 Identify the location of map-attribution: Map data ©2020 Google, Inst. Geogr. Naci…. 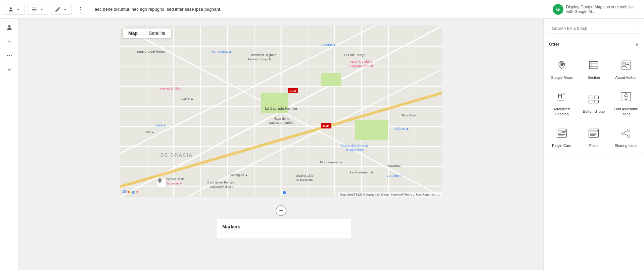
(390, 195).